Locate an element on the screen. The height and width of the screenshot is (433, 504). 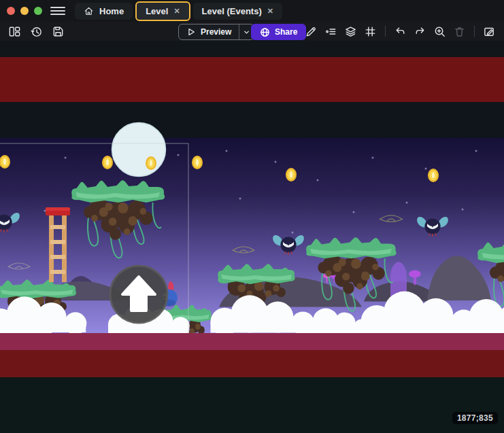
edit-pencil-icon is located at coordinates (312, 31).